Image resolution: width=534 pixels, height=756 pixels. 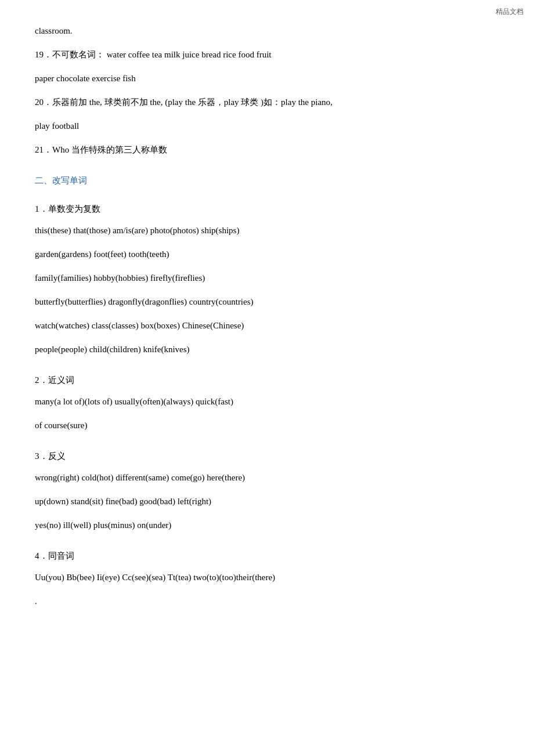 I want to click on content-line-homo1: Uu(you) Bb(bee) Ii(eye) Cc(see)(sea) Tt(…, so click(x=267, y=578).